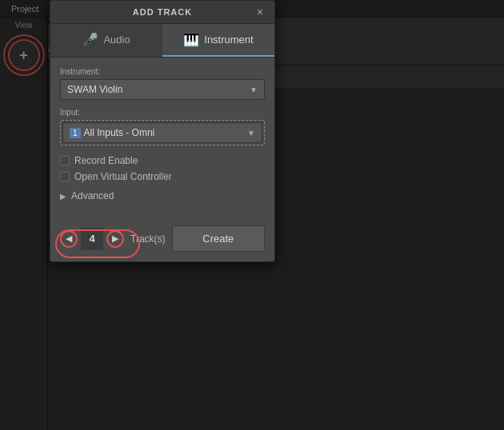 This screenshot has width=504, height=430. I want to click on tab-instrument-label: Instrument, so click(229, 40).